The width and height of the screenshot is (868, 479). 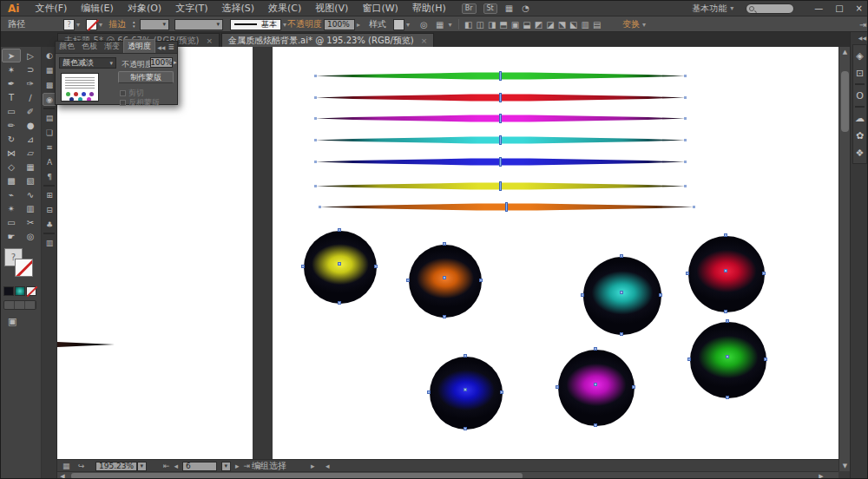 I want to click on first-artboard-button: ⇤, so click(x=167, y=466).